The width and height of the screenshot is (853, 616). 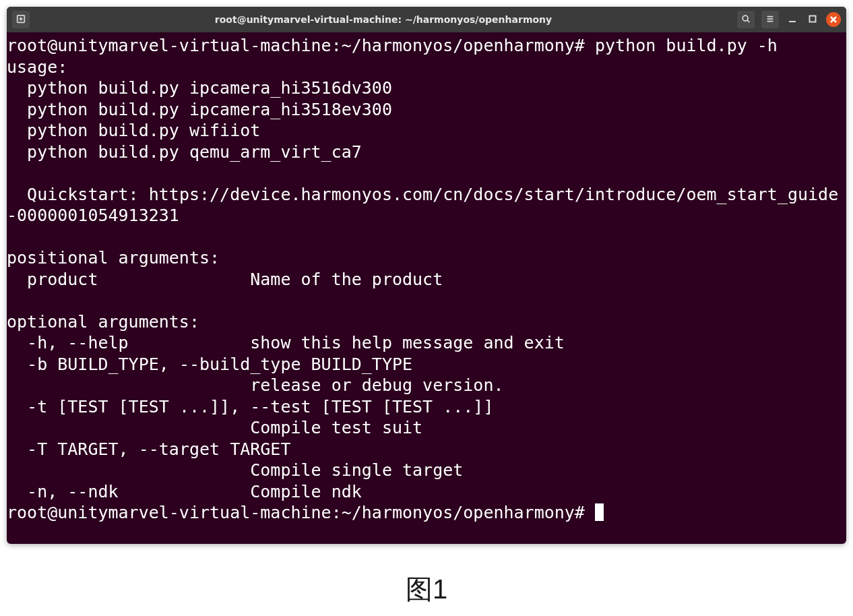 What do you see at coordinates (21, 20) in the screenshot?
I see `new-tab-icon` at bounding box center [21, 20].